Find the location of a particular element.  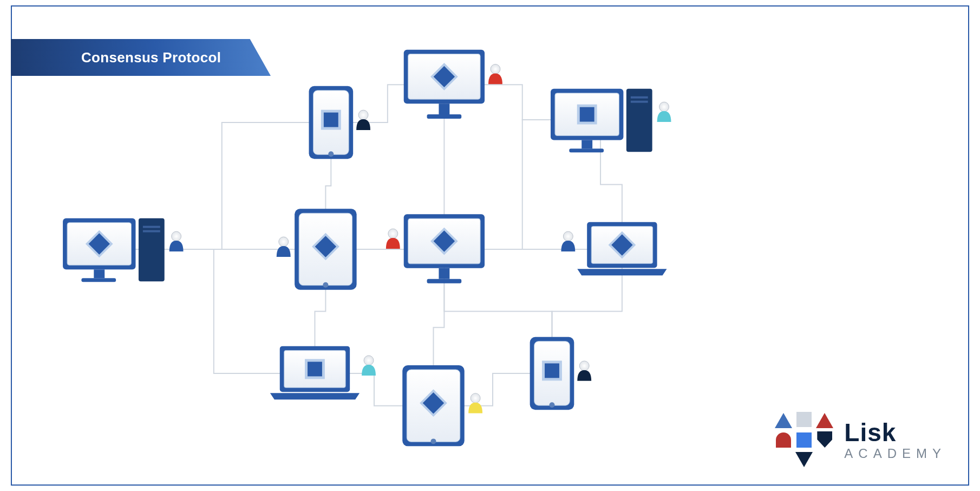

logo-mark-icon is located at coordinates (804, 440).